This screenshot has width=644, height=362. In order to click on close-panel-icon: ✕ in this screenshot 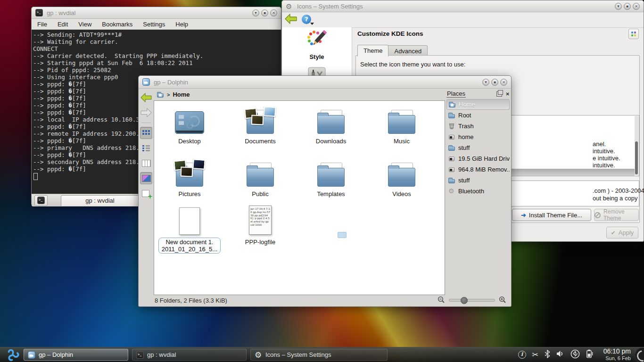, I will do `click(508, 94)`.